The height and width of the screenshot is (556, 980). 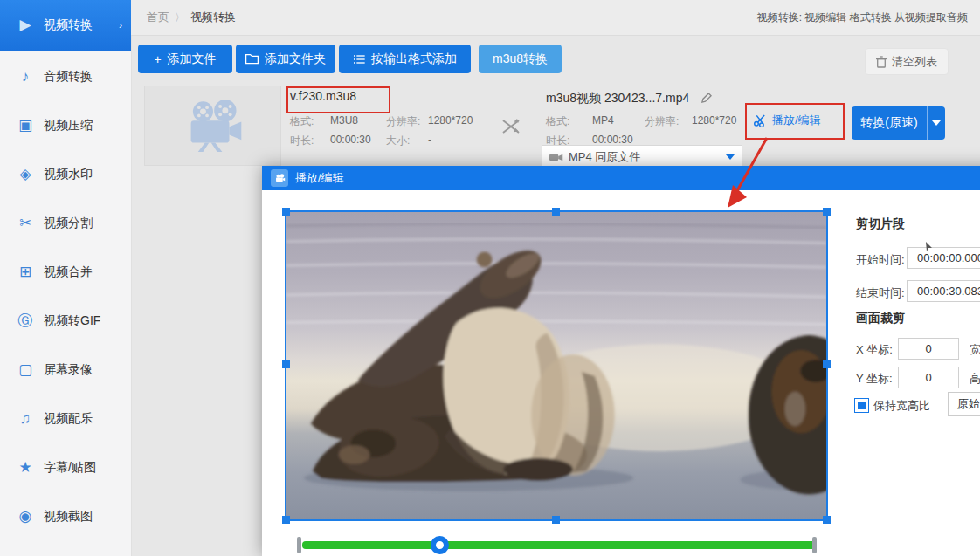 I want to click on add-file-button: + 添加文件, so click(x=185, y=59).